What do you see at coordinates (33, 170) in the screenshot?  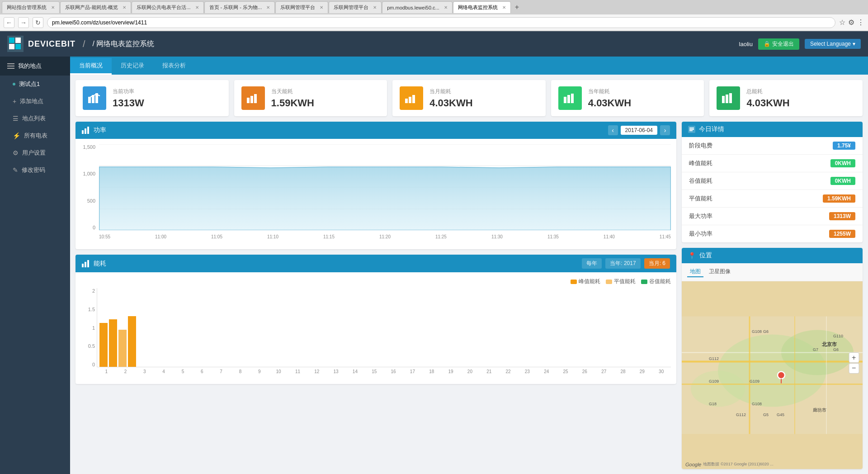 I see `sidebar-item-password-label: 修改密码` at bounding box center [33, 170].